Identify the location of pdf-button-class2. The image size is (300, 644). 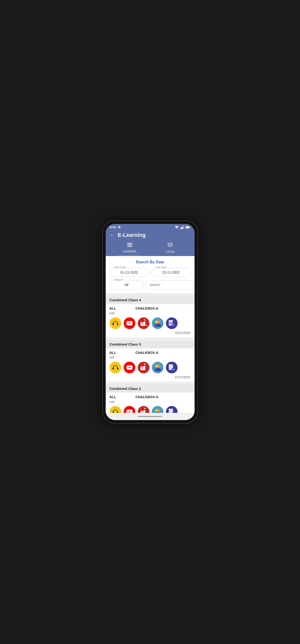
(144, 410).